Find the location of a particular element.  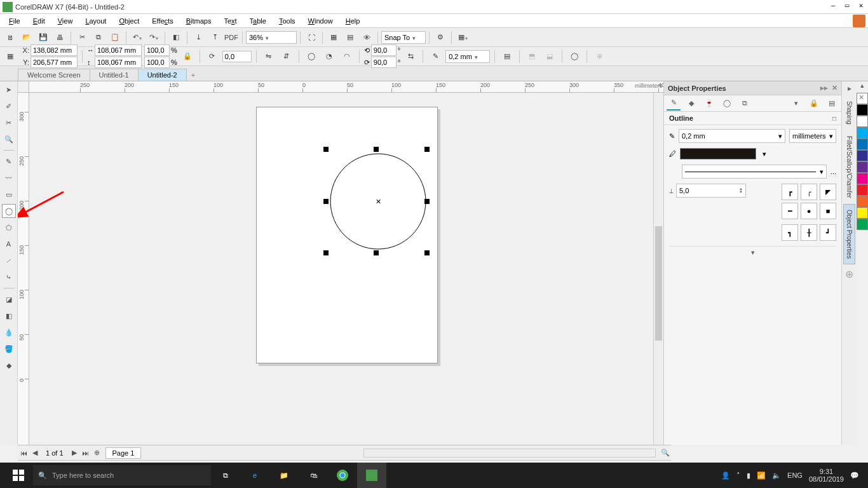

horizontal-scrollbar is located at coordinates (510, 453).